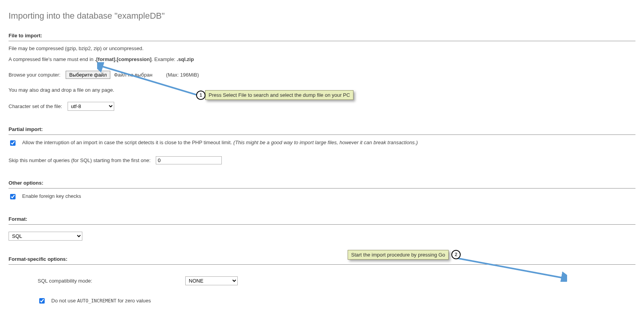  I want to click on pattern-value: .[format].[compression], so click(123, 59).